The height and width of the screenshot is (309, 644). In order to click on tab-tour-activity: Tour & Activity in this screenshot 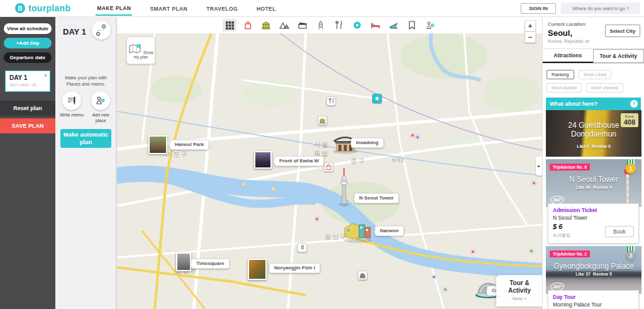, I will do `click(619, 56)`.